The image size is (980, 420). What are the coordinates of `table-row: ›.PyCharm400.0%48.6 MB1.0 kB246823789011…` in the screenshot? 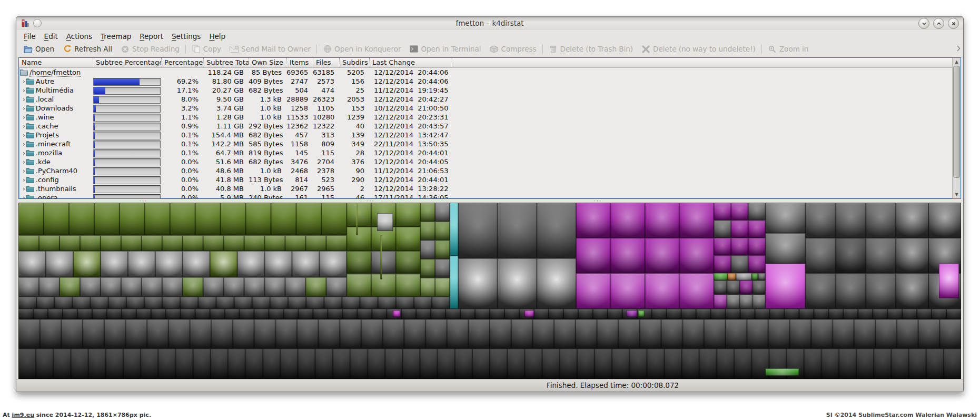 It's located at (486, 171).